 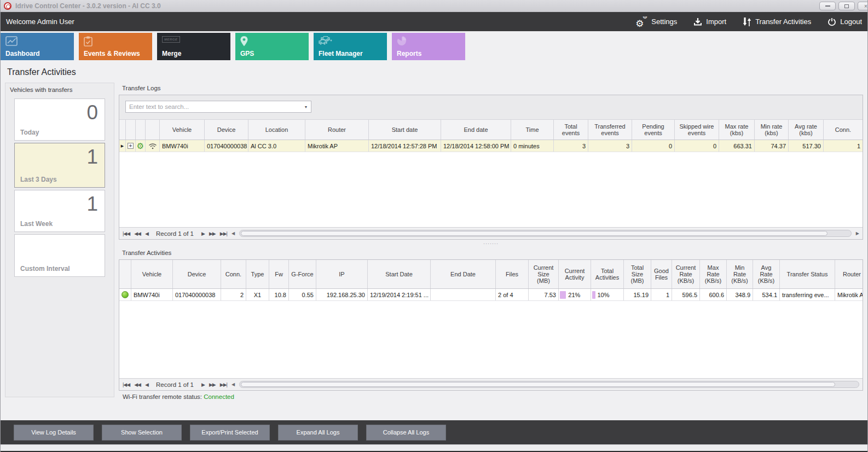 I want to click on hscroll-left-icon: ◀, so click(x=233, y=233).